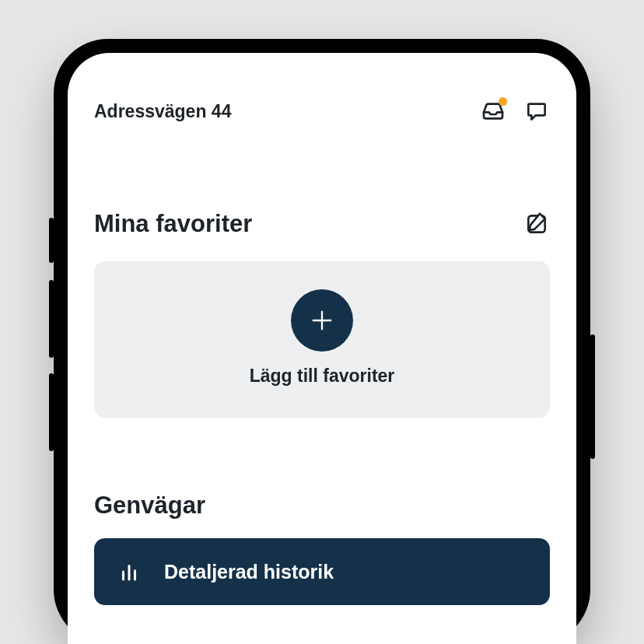 This screenshot has width=644, height=644. Describe the element at coordinates (163, 112) in the screenshot. I see `address-title: Adressvägen 44` at that location.